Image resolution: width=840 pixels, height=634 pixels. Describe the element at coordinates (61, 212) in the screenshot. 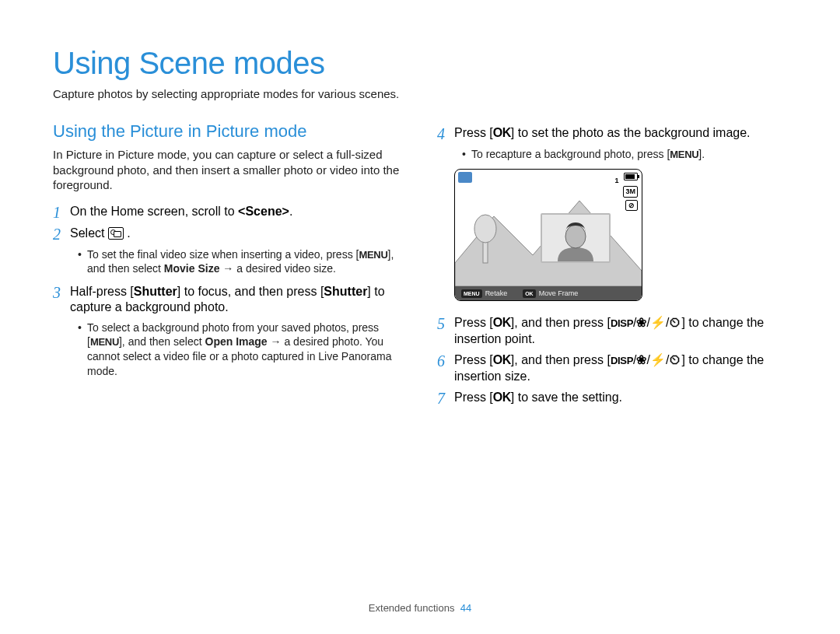

I see `step-number: 1` at that location.